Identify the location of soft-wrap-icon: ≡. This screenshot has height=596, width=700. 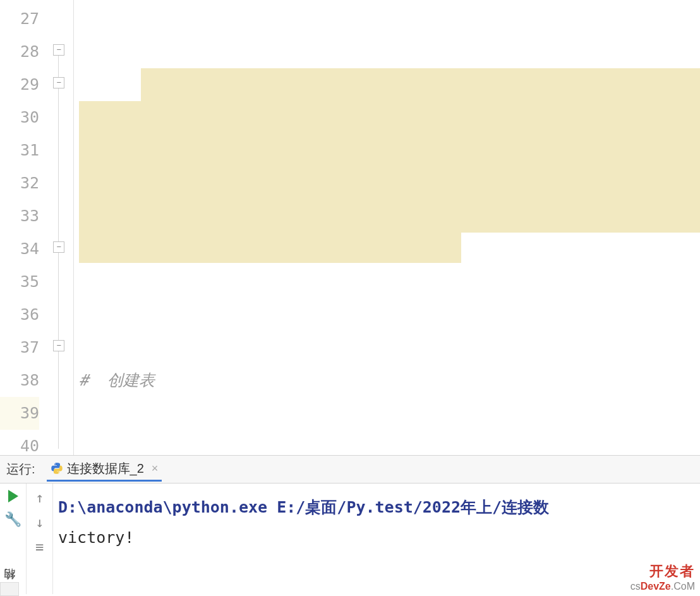
(39, 547).